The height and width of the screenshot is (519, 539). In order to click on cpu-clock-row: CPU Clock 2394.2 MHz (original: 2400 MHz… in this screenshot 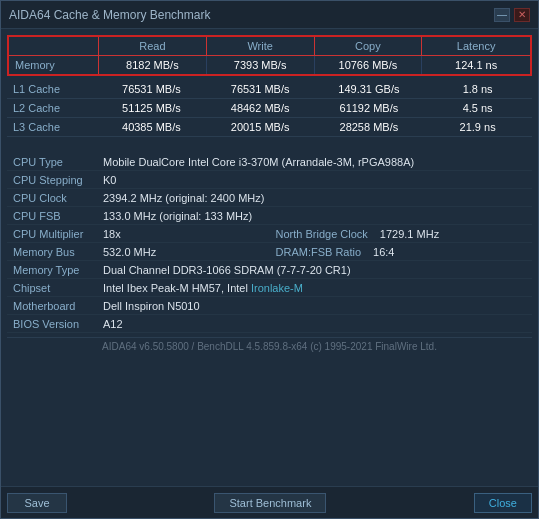, I will do `click(270, 198)`.